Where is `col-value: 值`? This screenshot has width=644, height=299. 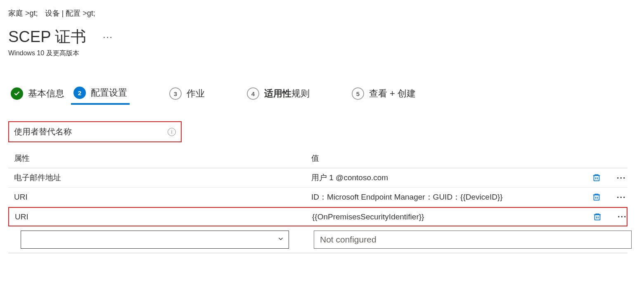
col-value: 值 is located at coordinates (447, 158).